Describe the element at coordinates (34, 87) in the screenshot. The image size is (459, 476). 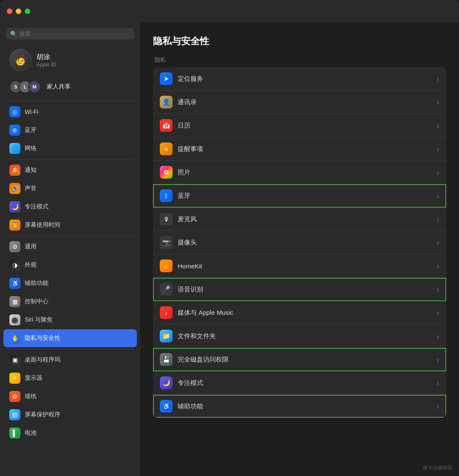
I see `family-avatar-3: M` at that location.